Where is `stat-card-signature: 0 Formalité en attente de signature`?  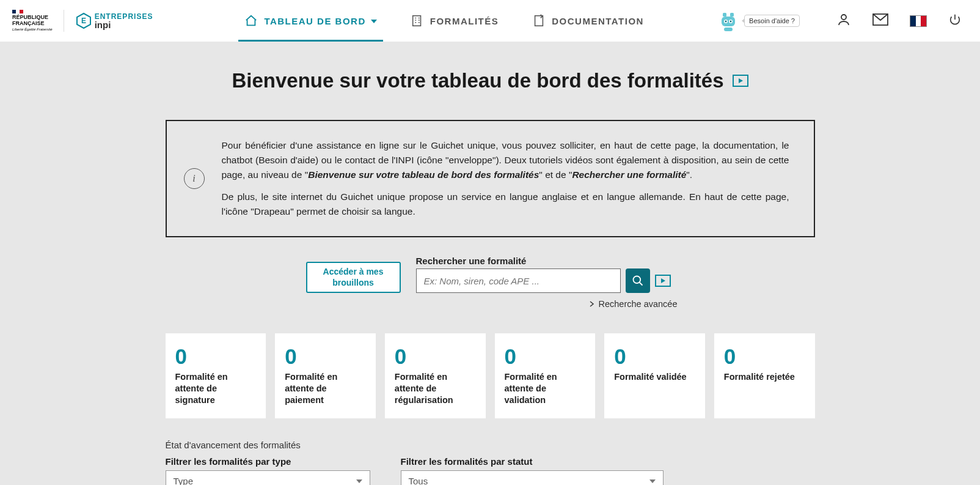
stat-card-signature: 0 Formalité en attente de signature is located at coordinates (216, 376).